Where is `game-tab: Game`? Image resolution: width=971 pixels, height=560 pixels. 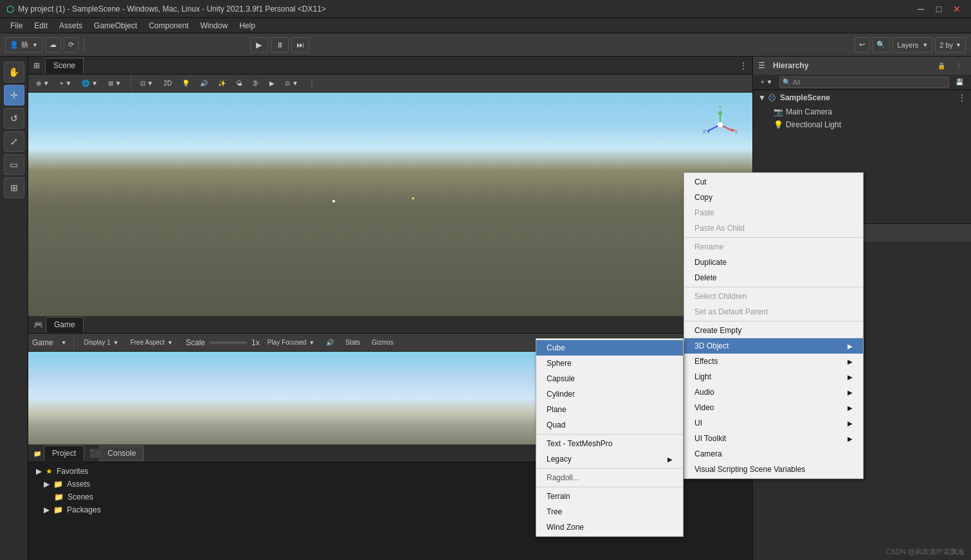
game-tab: Game is located at coordinates (64, 325).